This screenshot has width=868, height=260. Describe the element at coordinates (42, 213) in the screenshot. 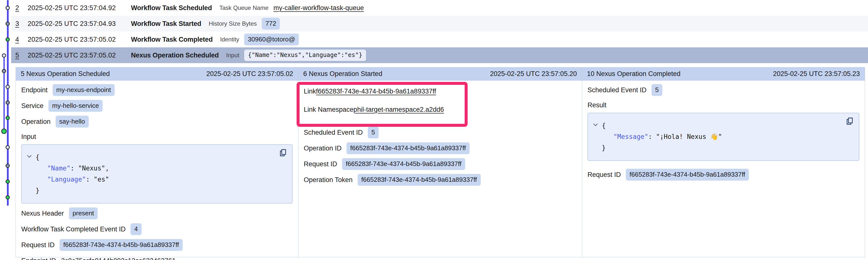

I see `detail-label: Nexus Header` at that location.